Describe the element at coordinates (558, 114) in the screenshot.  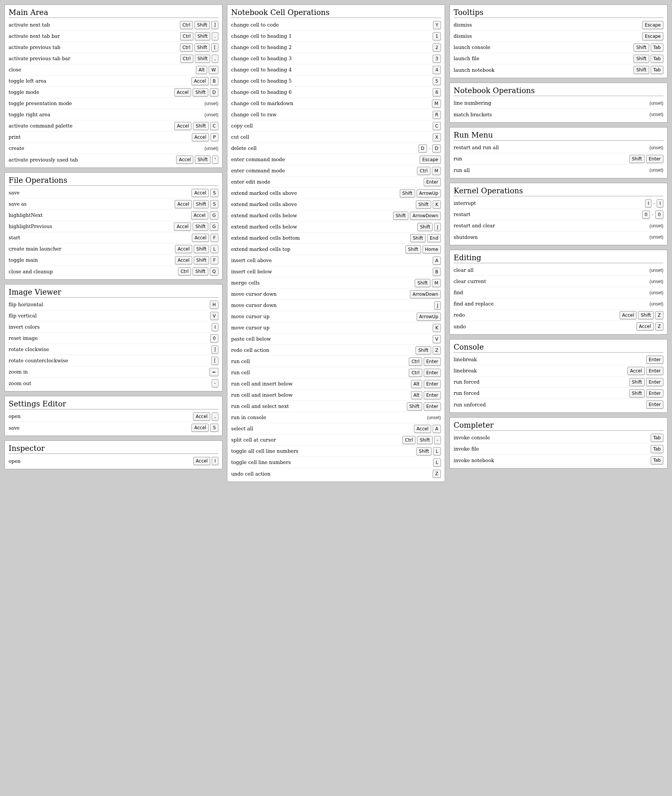
I see `shortcut-row: match brackets(unset)` at that location.